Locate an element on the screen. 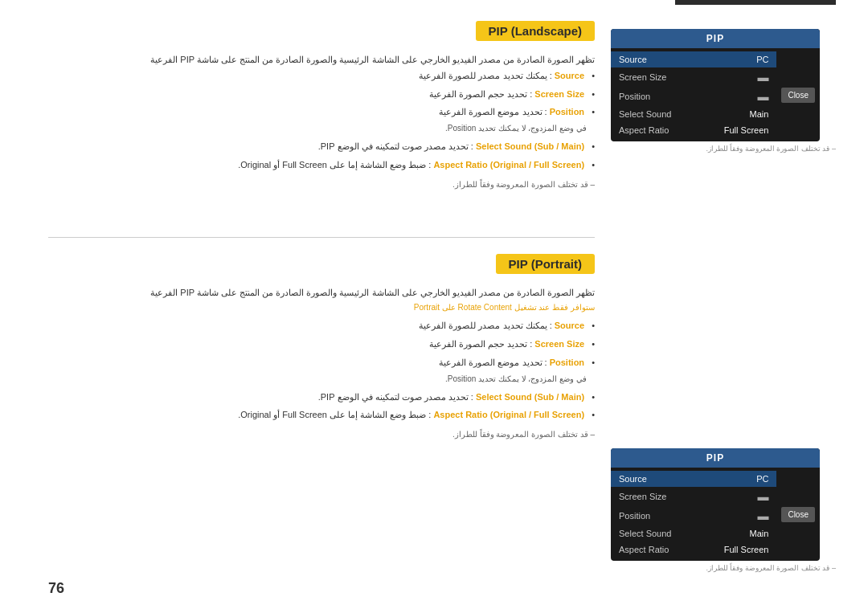 The height and width of the screenshot is (613, 868). pip2-note: – قد تختلف الصورة المعروضة وفقاً للطراز. is located at coordinates (723, 568).